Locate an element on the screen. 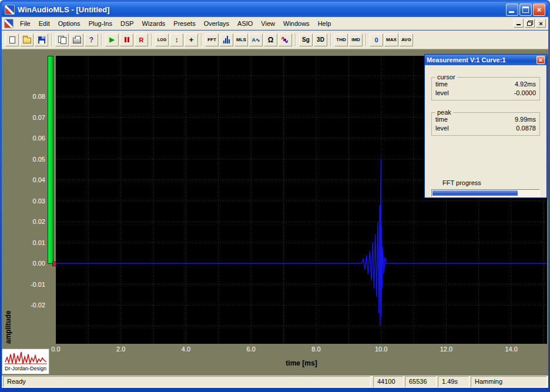 The height and width of the screenshot is (392, 550). measurement-titlebar: Measurement V:1 Curve:1 × is located at coordinates (485, 60).